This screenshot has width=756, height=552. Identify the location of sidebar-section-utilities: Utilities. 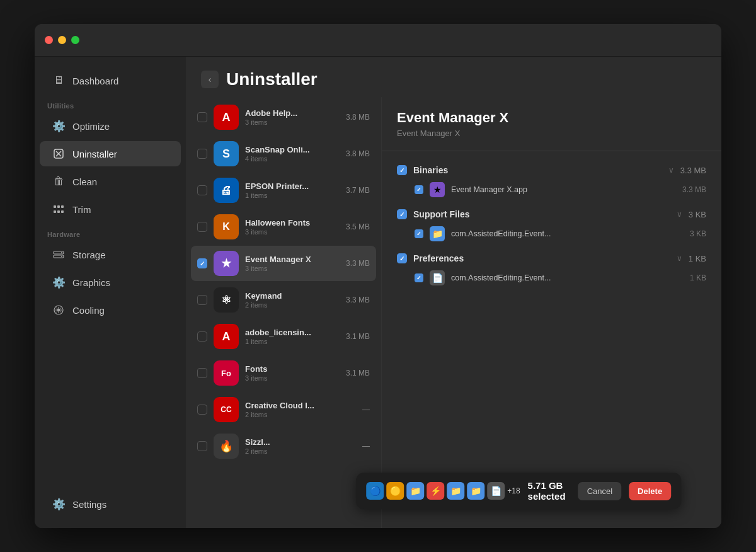
(110, 103).